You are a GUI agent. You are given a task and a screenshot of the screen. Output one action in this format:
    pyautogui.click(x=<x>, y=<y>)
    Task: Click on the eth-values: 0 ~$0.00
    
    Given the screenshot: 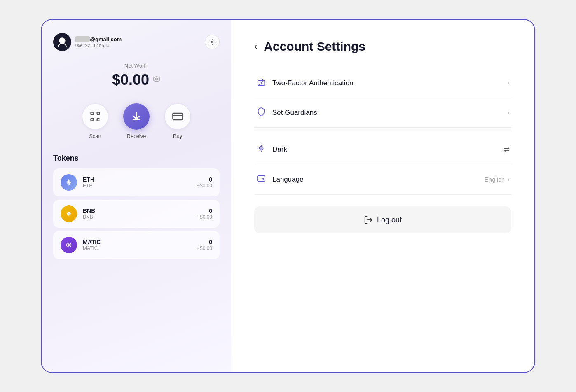 What is the action you would take?
    pyautogui.click(x=204, y=182)
    